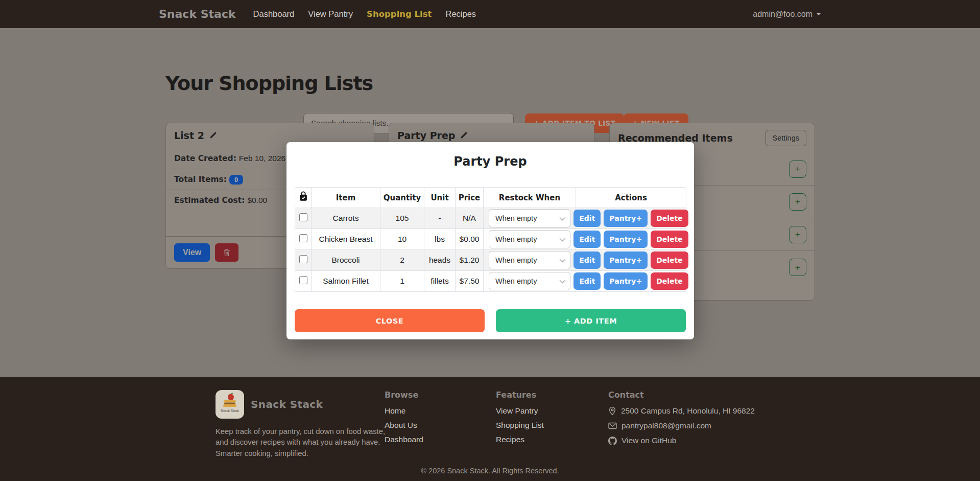  I want to click on footer-column-heading: Features, so click(552, 395).